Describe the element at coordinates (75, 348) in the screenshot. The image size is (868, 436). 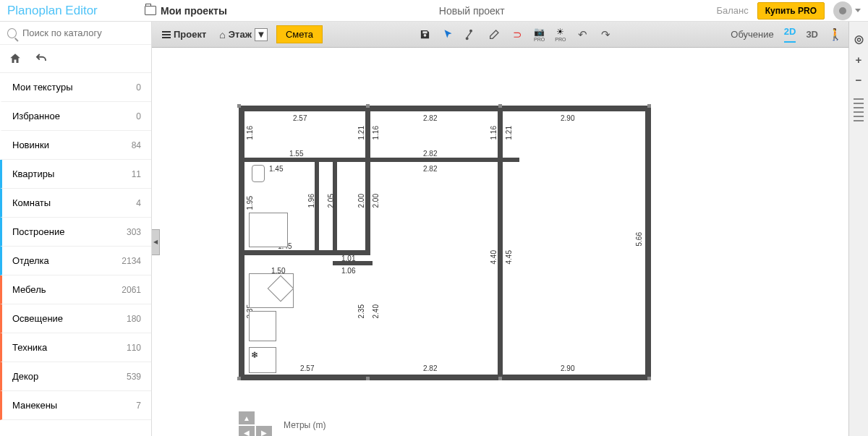
I see `catalog-item-tech: Техника110` at that location.